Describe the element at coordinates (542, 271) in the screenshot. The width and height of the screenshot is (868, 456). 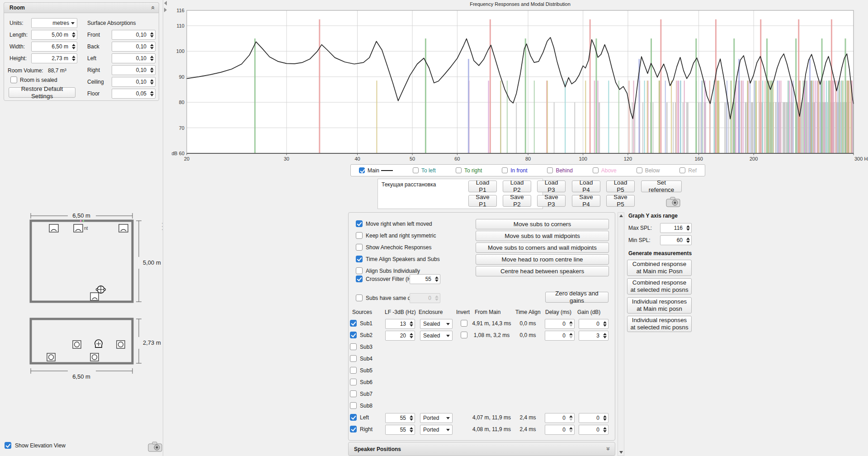
I see `centre-head-between-speakers-button: Centre head between speakers` at that location.